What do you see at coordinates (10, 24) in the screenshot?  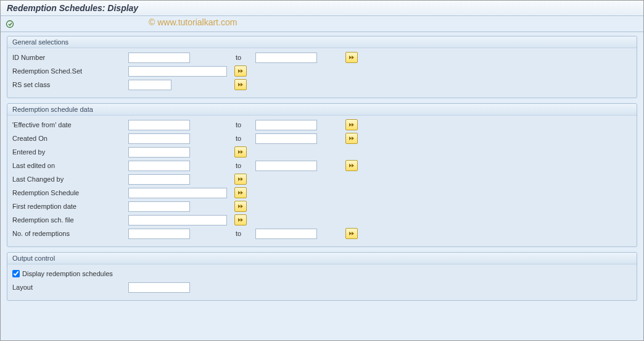 I see `execute-icon` at bounding box center [10, 24].